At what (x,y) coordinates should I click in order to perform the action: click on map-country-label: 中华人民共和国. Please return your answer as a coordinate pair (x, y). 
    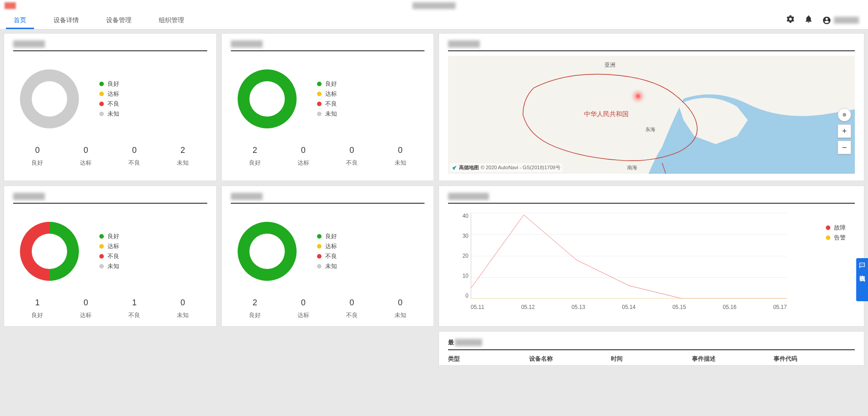
    Looking at the image, I should click on (606, 114).